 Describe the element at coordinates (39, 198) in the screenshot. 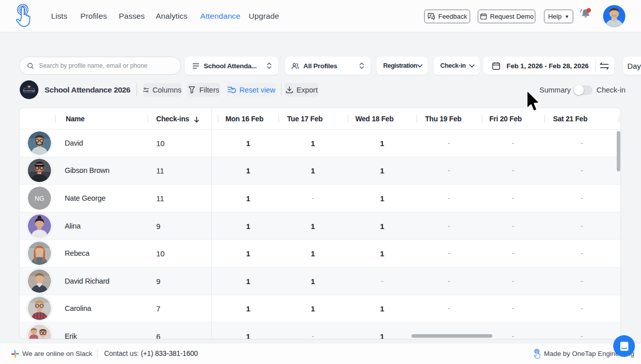

I see `svg-text: NG` at that location.